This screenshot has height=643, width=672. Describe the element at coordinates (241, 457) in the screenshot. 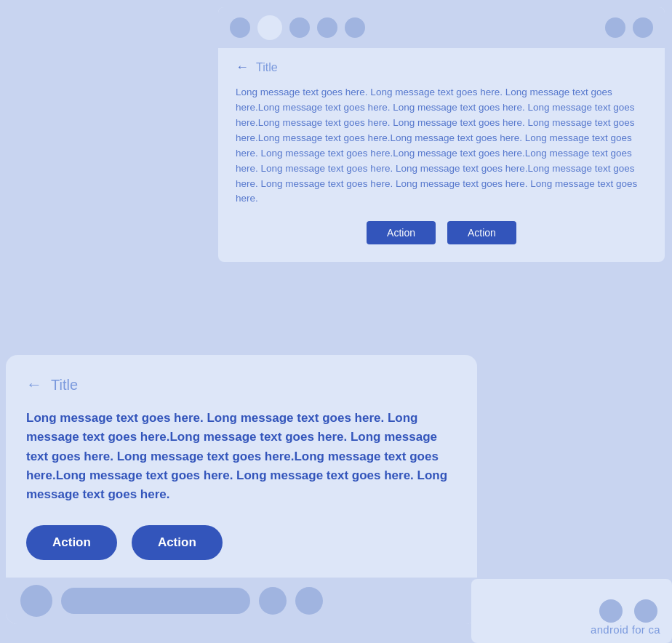

I see `mobile-body-text: Long message text goes here. Long messag…` at that location.